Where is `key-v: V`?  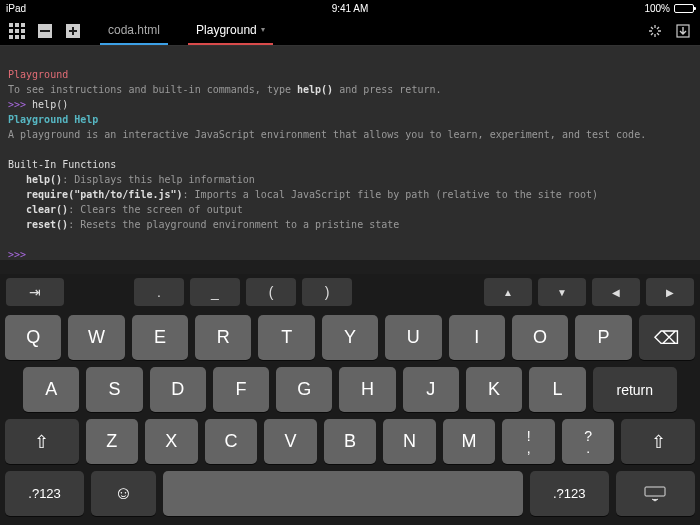 key-v: V is located at coordinates (290, 442).